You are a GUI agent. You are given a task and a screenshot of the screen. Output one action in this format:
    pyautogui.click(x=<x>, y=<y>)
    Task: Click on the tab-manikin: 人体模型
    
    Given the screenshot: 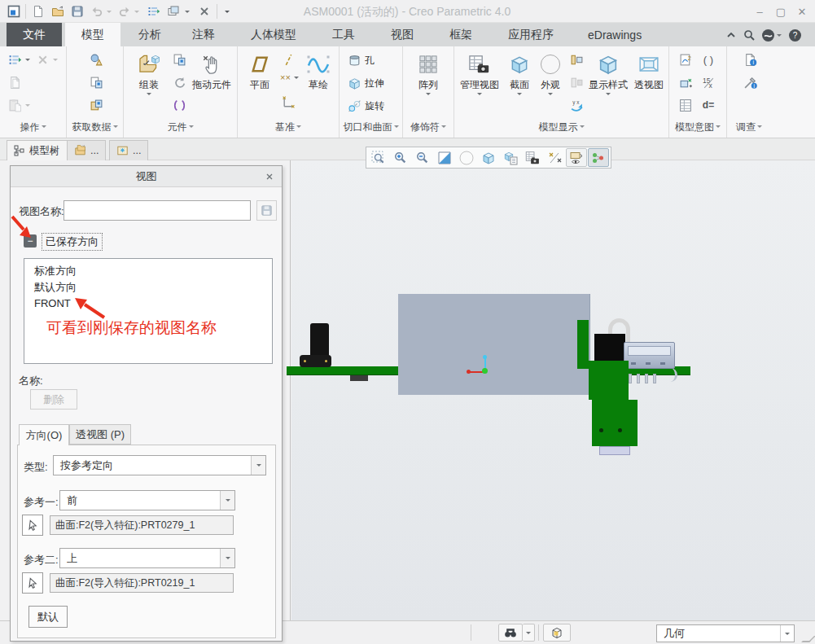 What is the action you would take?
    pyautogui.click(x=274, y=34)
    